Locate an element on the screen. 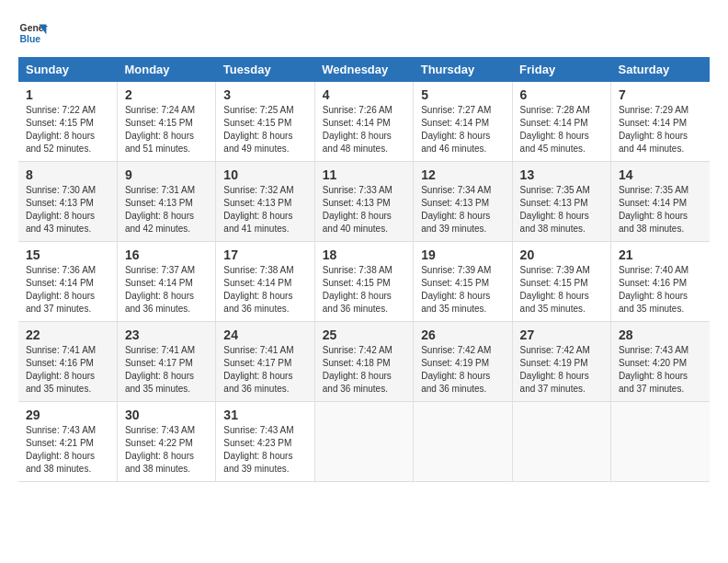  day-number: 13 is located at coordinates (562, 175).